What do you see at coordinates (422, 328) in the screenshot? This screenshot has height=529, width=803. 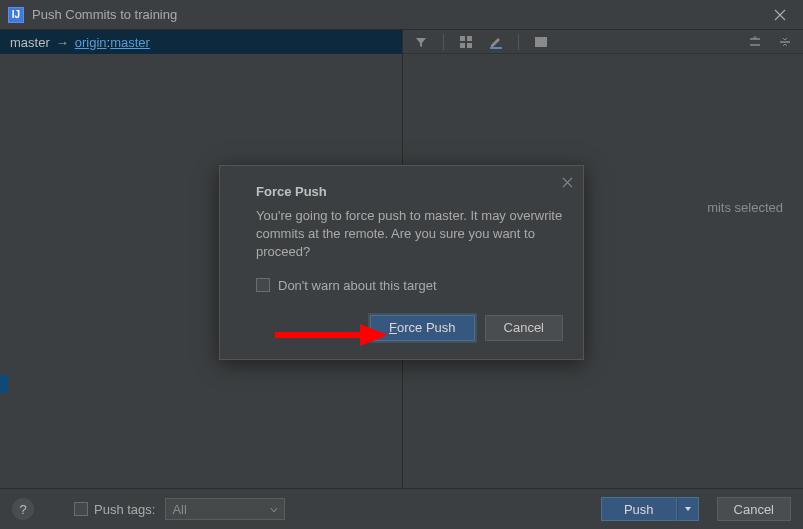 I see `force-push-button: Force Push` at bounding box center [422, 328].